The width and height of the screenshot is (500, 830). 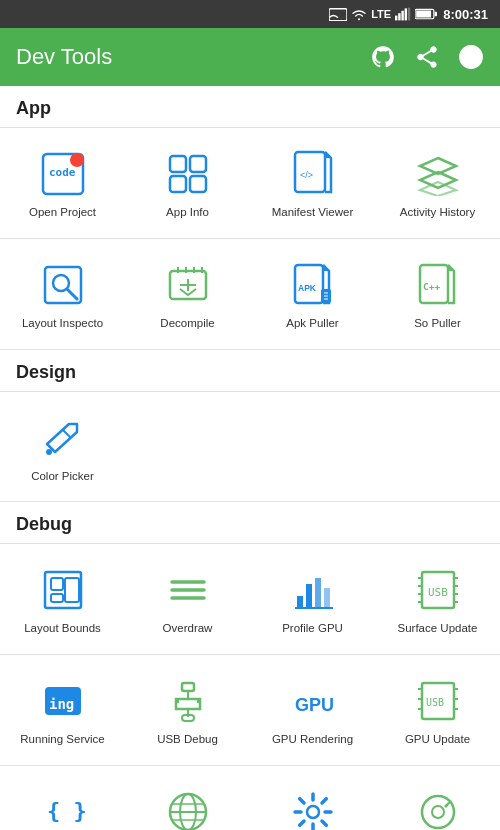 I want to click on code-icon: code, so click(x=63, y=174).